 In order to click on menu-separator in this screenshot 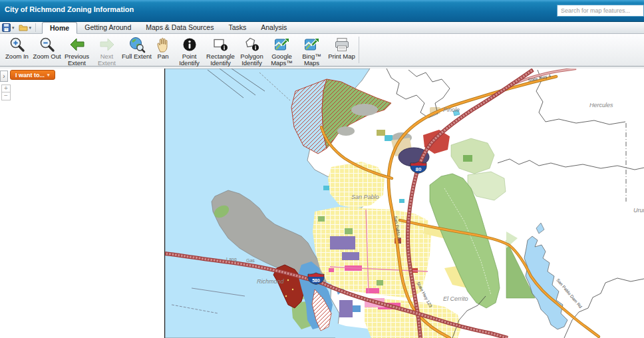, I will do `click(36, 28)`.